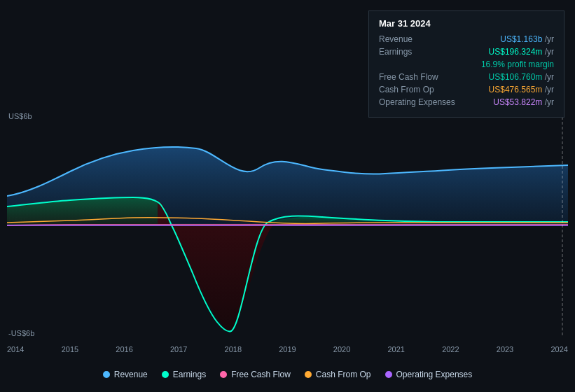 The height and width of the screenshot is (392, 575). Describe the element at coordinates (409, 77) in the screenshot. I see `tooltip-label-fcf: Free Cash Flow` at that location.